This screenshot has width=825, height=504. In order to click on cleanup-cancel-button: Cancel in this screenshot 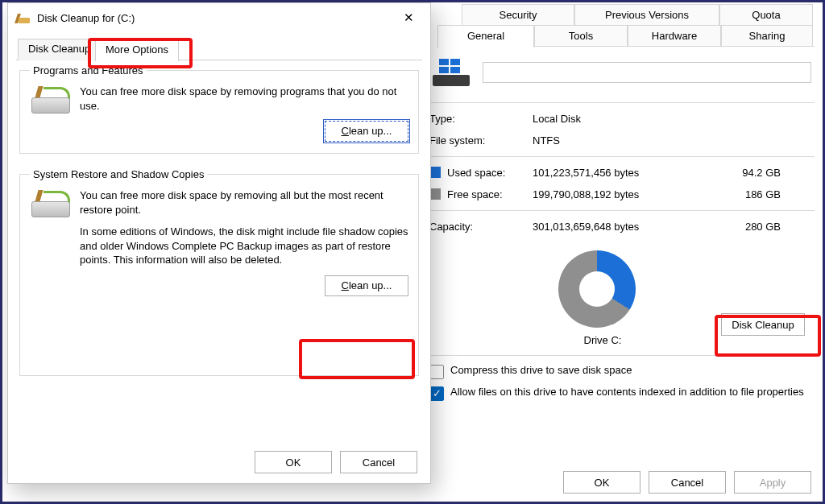, I will do `click(379, 462)`.